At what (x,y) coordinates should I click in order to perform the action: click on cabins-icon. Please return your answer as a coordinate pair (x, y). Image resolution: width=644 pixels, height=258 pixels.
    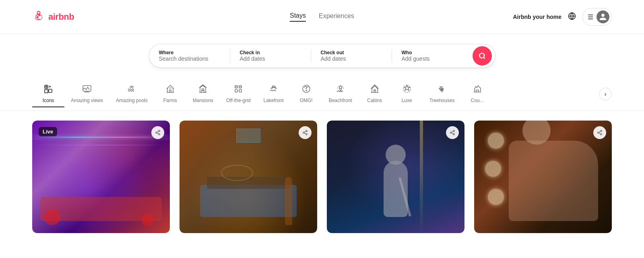
    Looking at the image, I should click on (375, 90).